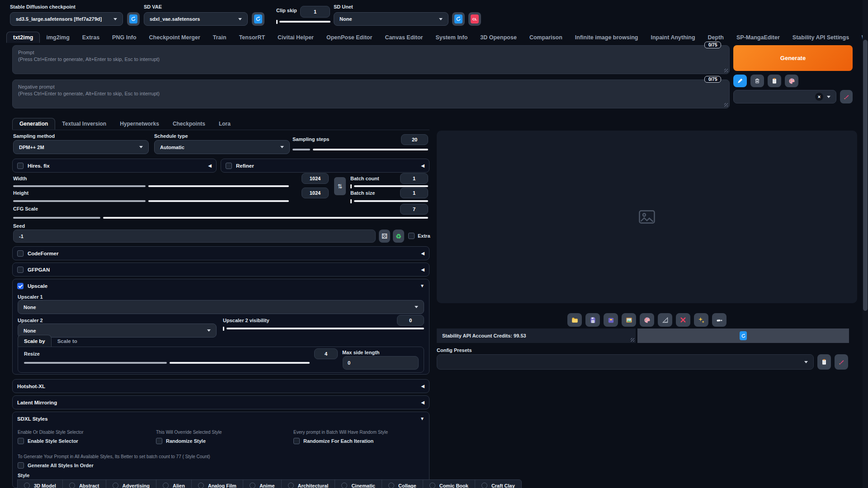  Describe the element at coordinates (220, 37) in the screenshot. I see `main-tab: Train` at that location.